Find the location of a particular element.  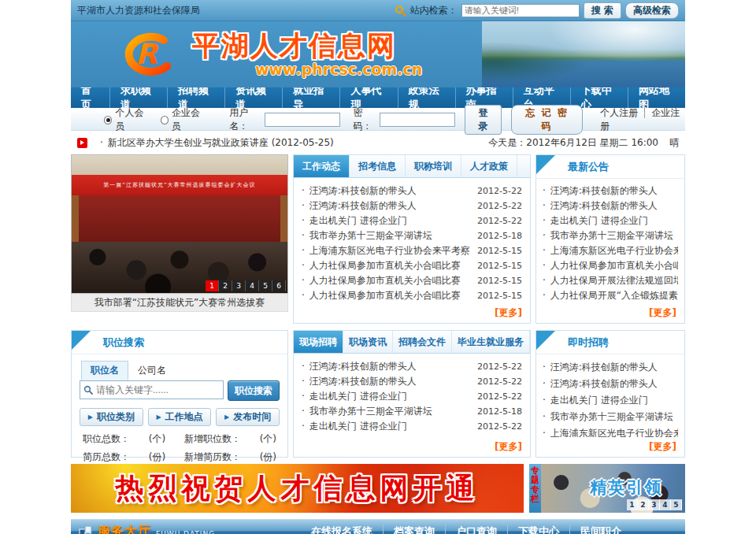

nav-item: 人事代理 is located at coordinates (369, 98).